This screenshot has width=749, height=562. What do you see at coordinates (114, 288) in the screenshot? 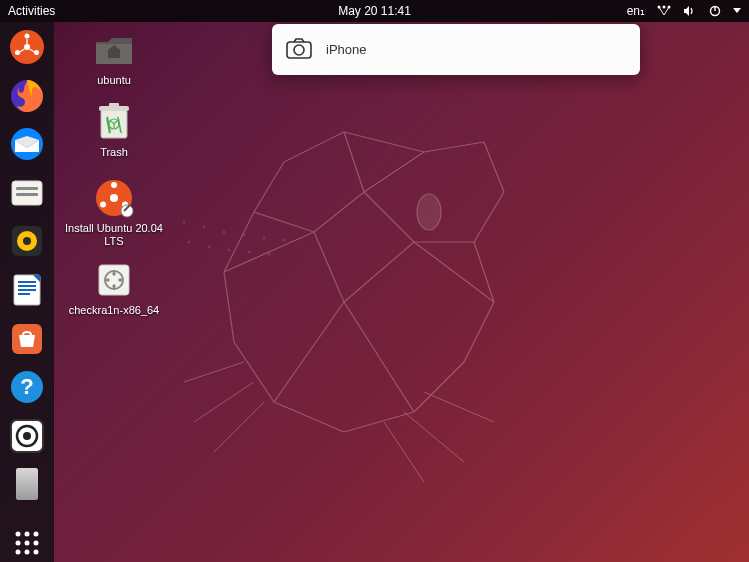
I see `desktop-icon-checkra1n: checkra1n-x86_64` at bounding box center [114, 288].